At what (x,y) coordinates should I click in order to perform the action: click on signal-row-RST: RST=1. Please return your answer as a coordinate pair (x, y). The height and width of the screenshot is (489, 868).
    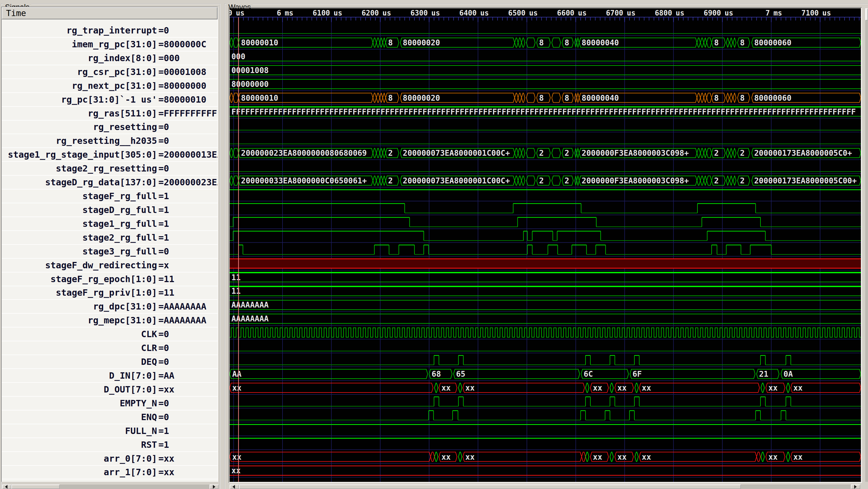
    Looking at the image, I should click on (110, 445).